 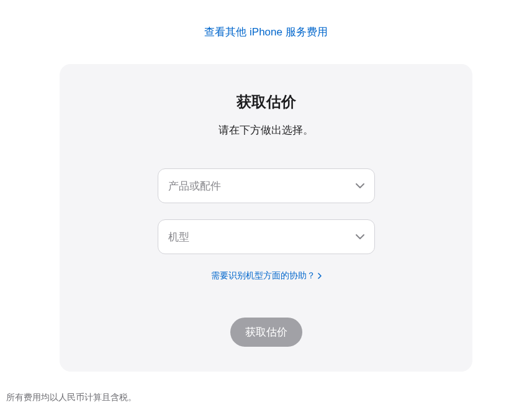 I want to click on help-link-text: 需要识别机型方面的协助？, so click(x=263, y=276).